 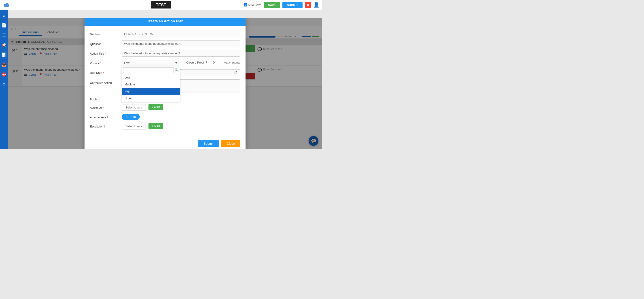 What do you see at coordinates (4, 45) in the screenshot?
I see `sidebar-icon-megaphone: 📢` at bounding box center [4, 45].